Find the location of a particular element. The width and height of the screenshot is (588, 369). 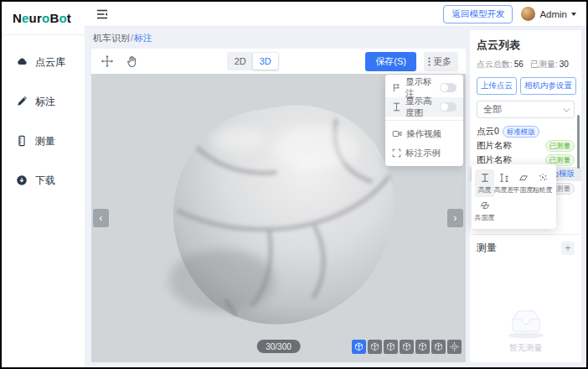

breadcrumb-parent: 机车识别 is located at coordinates (111, 38).